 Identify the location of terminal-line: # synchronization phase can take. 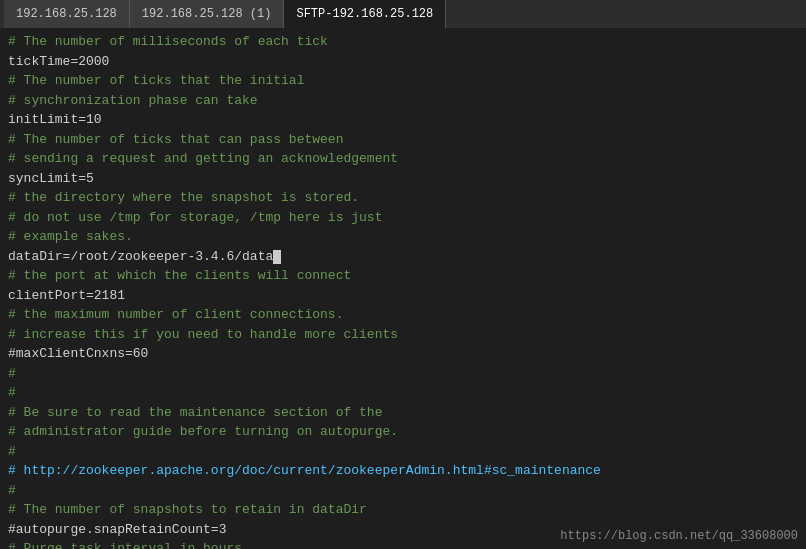
(403, 101).